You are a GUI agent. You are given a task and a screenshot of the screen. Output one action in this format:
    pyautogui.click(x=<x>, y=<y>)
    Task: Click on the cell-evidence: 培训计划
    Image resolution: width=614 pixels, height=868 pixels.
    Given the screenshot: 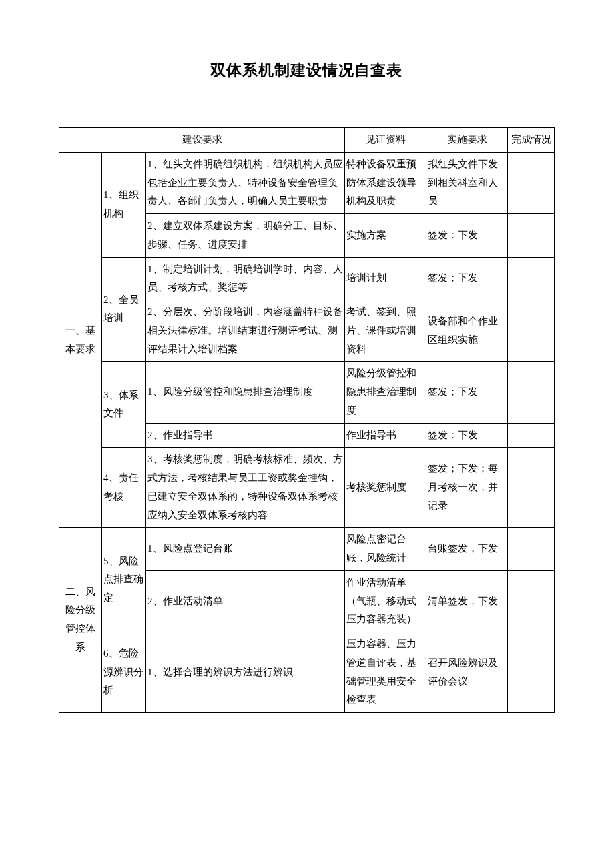 What is the action you would take?
    pyautogui.click(x=386, y=279)
    